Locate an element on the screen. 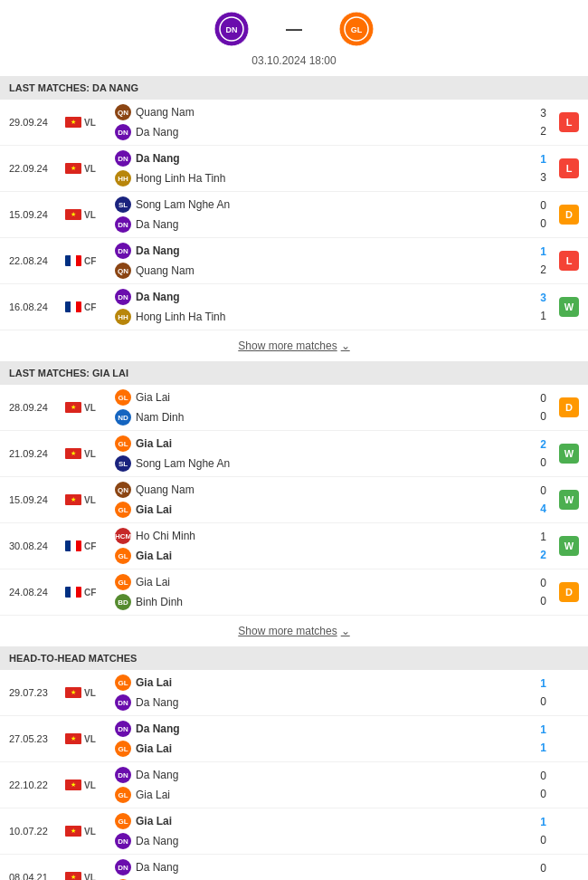 The height and width of the screenshot is (880, 588). team-name-2: Da Nang is located at coordinates (157, 703).